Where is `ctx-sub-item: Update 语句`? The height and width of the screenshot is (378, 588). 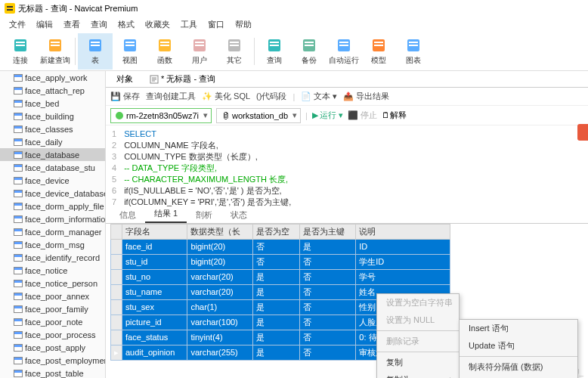
ctx-sub-item: Update 语句 is located at coordinates (518, 346).